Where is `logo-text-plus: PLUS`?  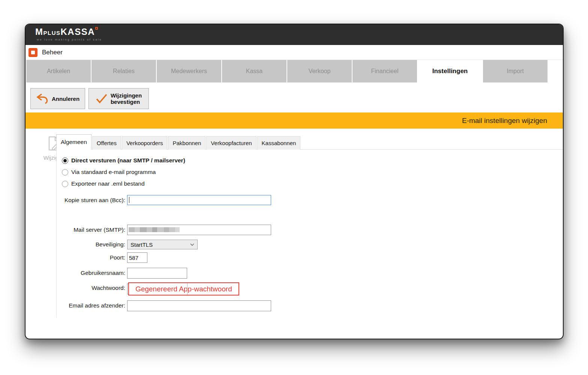 logo-text-plus: PLUS is located at coordinates (52, 33).